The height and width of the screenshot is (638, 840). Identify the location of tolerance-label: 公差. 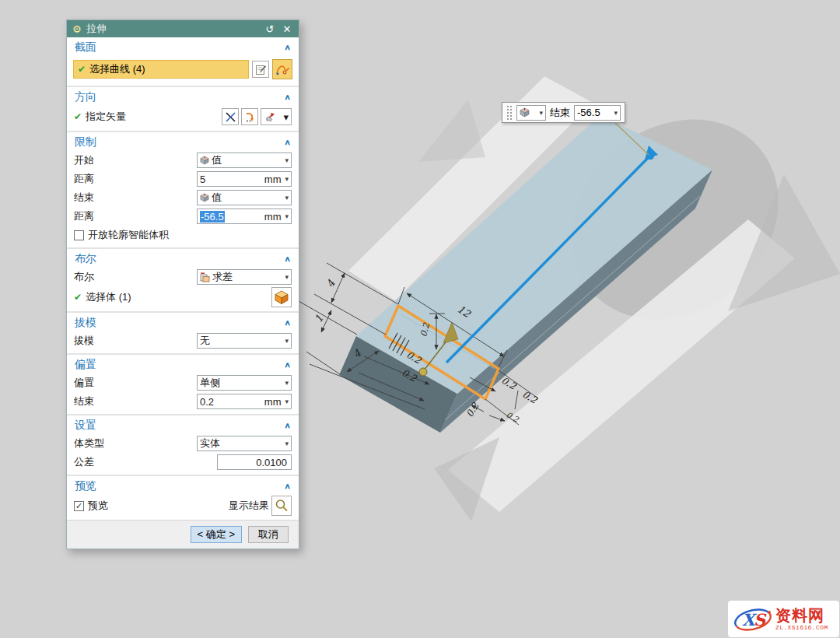
(84, 462).